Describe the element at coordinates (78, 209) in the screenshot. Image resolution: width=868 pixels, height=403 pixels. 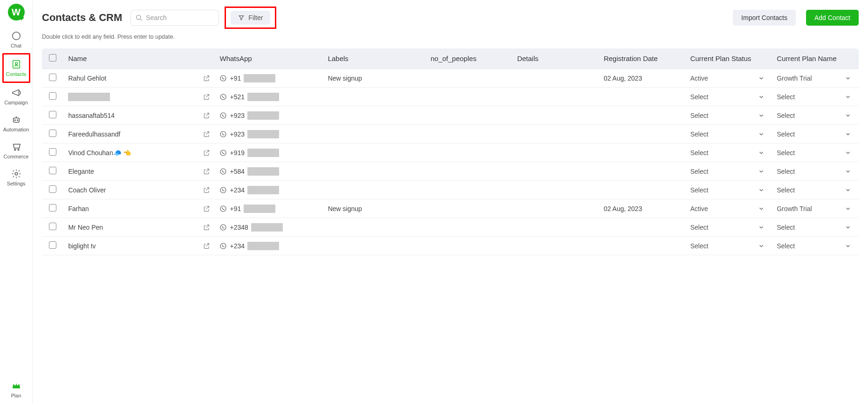
I see `contact-name: Farhan` at that location.